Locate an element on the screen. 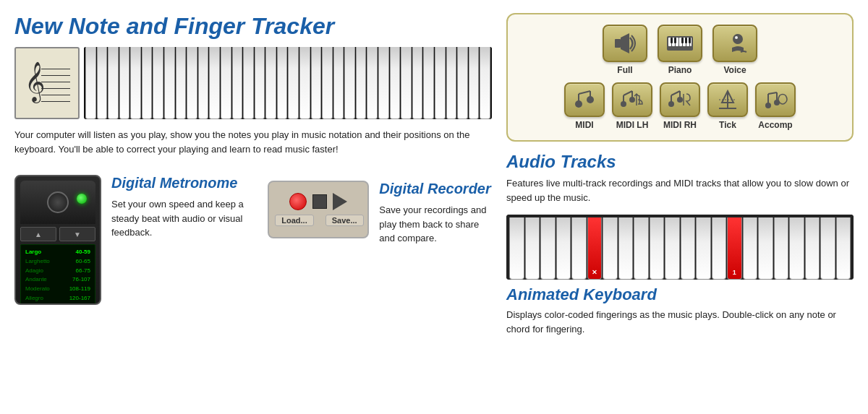 The image size is (868, 414). record-button is located at coordinates (298, 202).